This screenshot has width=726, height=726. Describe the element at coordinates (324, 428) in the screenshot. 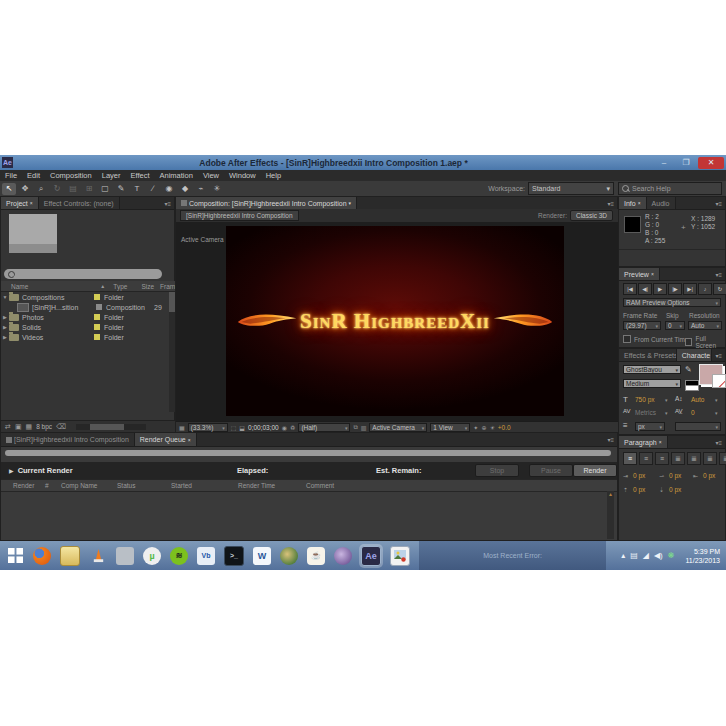

I see `resolution-dropdown: (Half) ▾` at that location.